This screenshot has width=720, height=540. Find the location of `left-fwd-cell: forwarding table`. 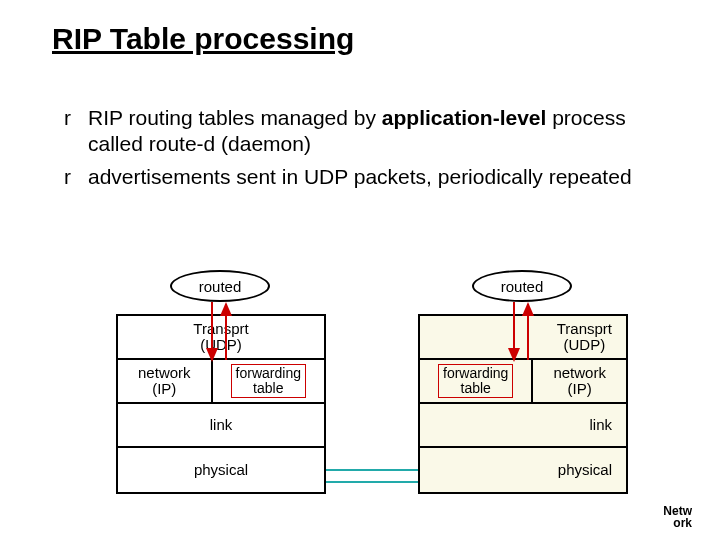

left-fwd-cell: forwarding table is located at coordinates (268, 381).